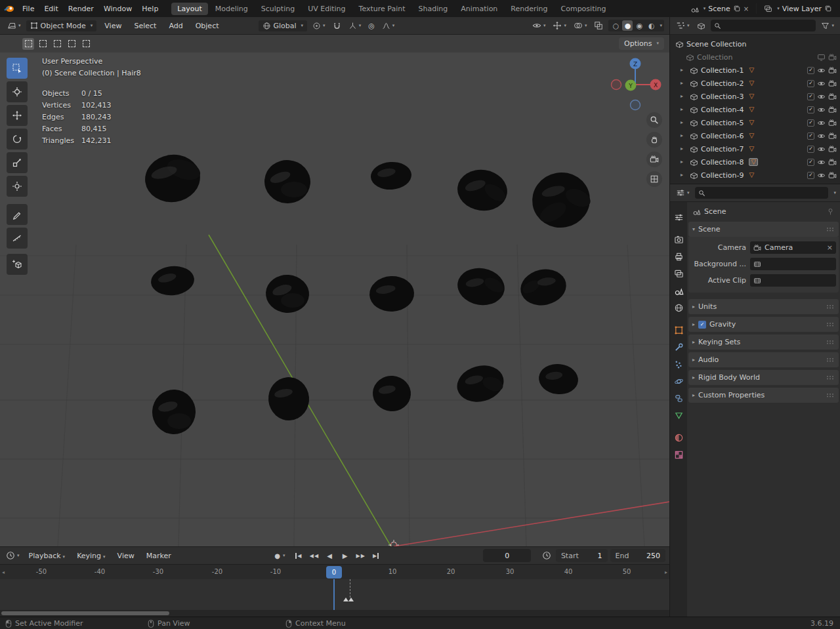 Image resolution: width=840 pixels, height=629 pixels. Describe the element at coordinates (764, 342) in the screenshot. I see `panel-keying-sets: ▸ Keying Sets` at that location.